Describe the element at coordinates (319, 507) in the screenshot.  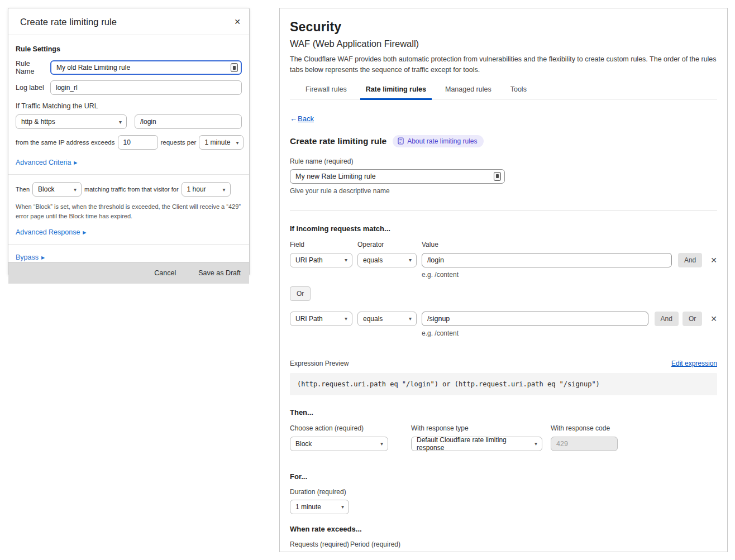
I see `duration-select: 1 minute ▾` at that location.